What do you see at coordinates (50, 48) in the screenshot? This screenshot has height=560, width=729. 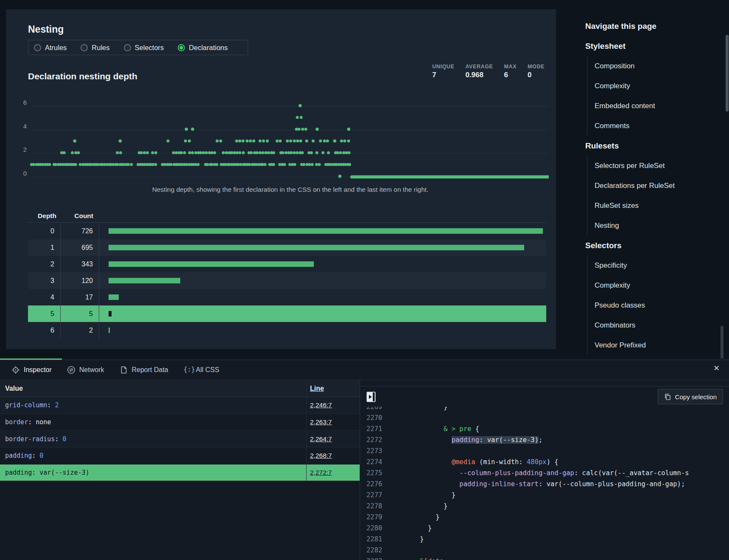 I see `radio-option-atrules: Atrules` at bounding box center [50, 48].